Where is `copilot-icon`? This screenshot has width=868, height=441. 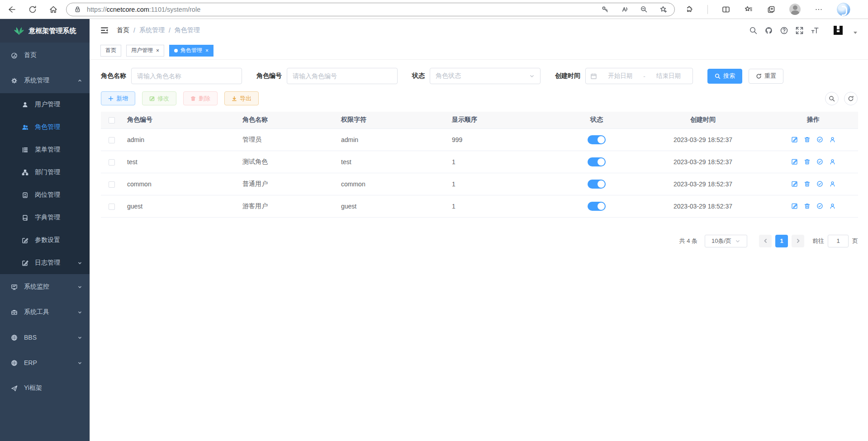 copilot-icon is located at coordinates (844, 9).